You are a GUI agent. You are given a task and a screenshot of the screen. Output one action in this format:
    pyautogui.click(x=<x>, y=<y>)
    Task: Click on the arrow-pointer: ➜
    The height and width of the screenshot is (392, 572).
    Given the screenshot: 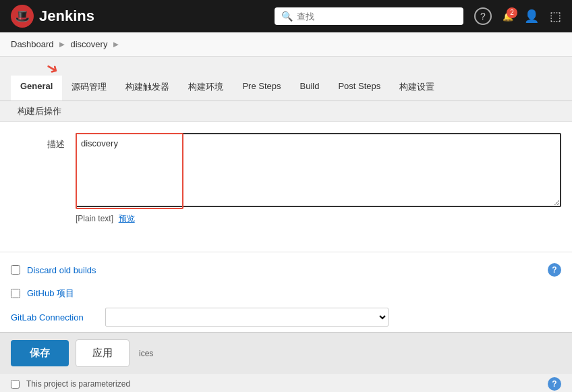 What is the action you would take?
    pyautogui.click(x=286, y=66)
    